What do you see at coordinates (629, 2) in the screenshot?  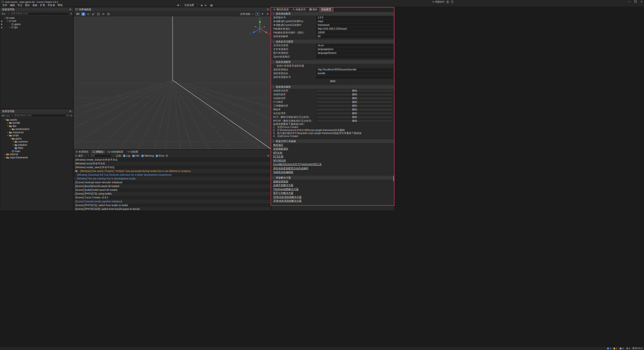 I see `minimize-button: ─` at bounding box center [629, 2].